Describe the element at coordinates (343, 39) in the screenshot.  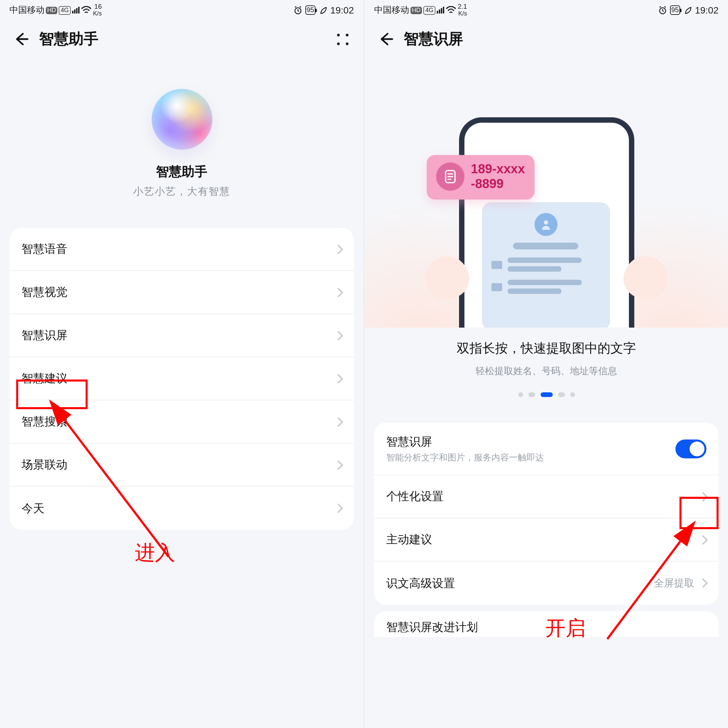
I see `more-menu-button` at that location.